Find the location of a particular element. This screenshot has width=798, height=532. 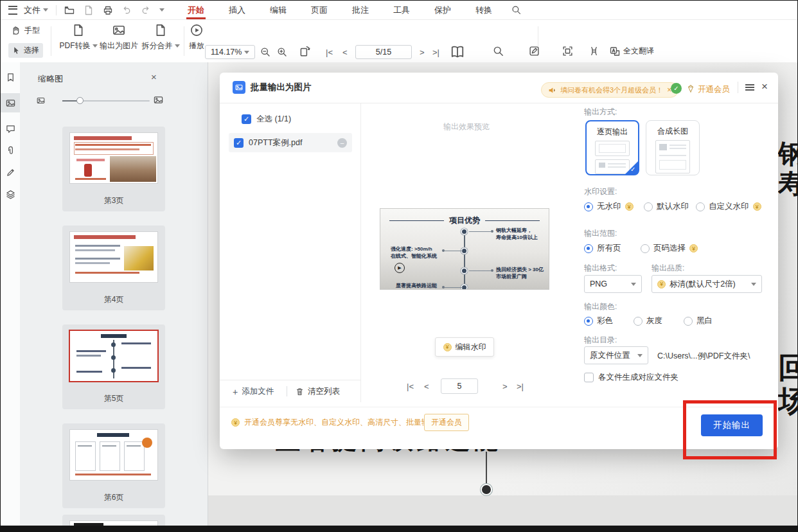

split-merge-button: 拆分合并 is located at coordinates (161, 37).